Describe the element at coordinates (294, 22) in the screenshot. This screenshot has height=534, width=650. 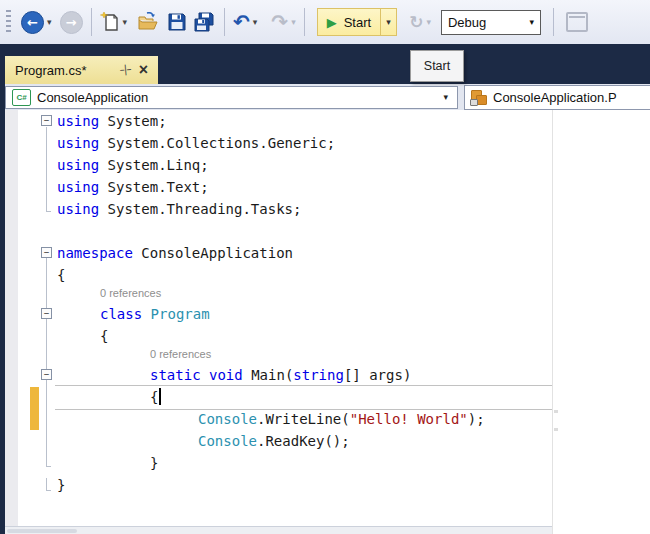
I see `redo-dropdown: ▾` at that location.